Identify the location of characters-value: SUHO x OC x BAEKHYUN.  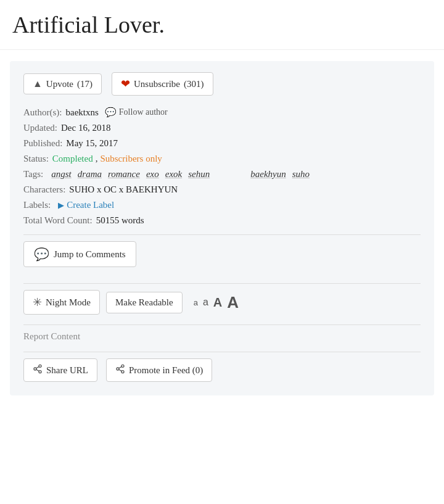
(123, 190).